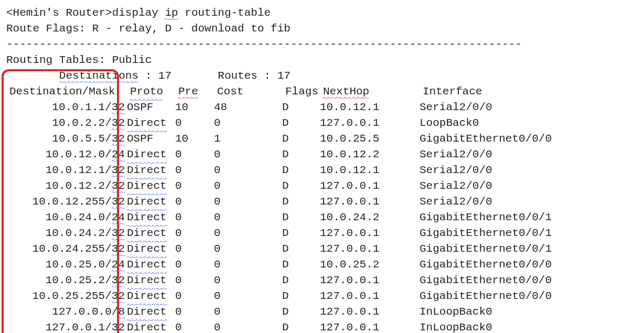 The image size is (644, 333). What do you see at coordinates (99, 76) in the screenshot?
I see `spell-mark: Destinations` at bounding box center [99, 76].